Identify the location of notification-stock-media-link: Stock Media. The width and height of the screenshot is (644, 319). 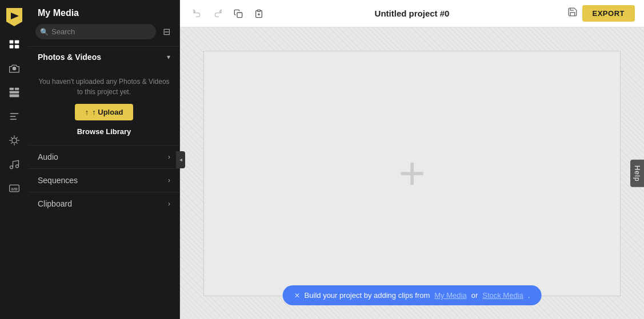
(503, 296).